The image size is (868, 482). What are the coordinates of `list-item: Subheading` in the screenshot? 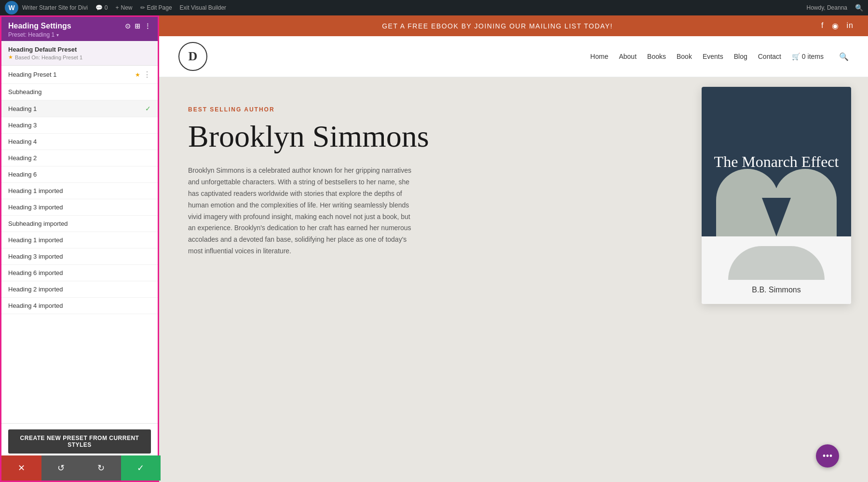 It's located at (80, 92).